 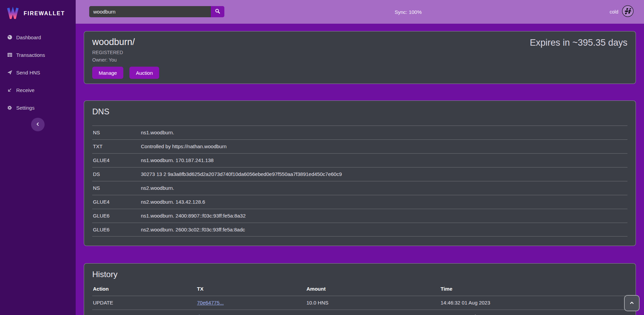 I want to click on history-row: RENEW d7e36a42... 10.0 HNS 15:47:06 07 F…, so click(x=360, y=312).